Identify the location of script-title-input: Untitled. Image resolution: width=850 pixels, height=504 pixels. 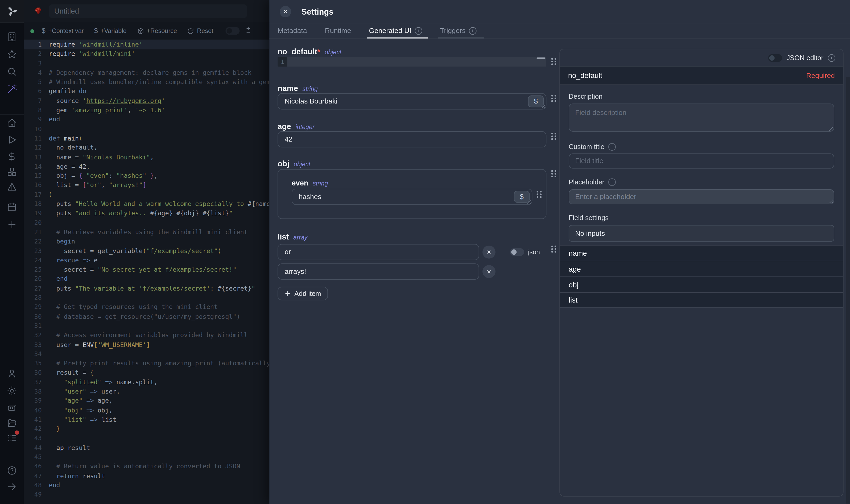
(148, 11).